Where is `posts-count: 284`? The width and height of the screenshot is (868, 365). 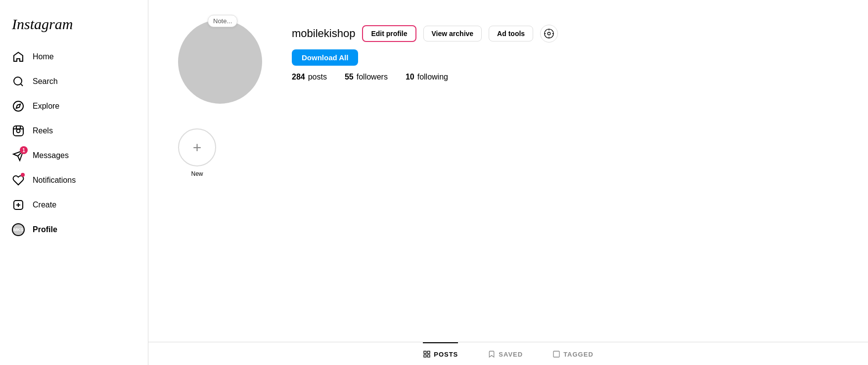
posts-count: 284 is located at coordinates (299, 77).